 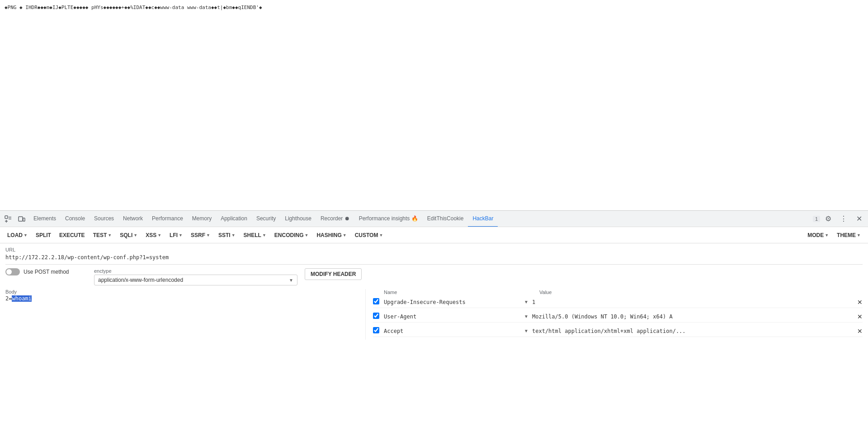 What do you see at coordinates (434, 212) in the screenshot?
I see `devtools-tabs-bar: Elements Console Sources Network Perform…` at bounding box center [434, 212].